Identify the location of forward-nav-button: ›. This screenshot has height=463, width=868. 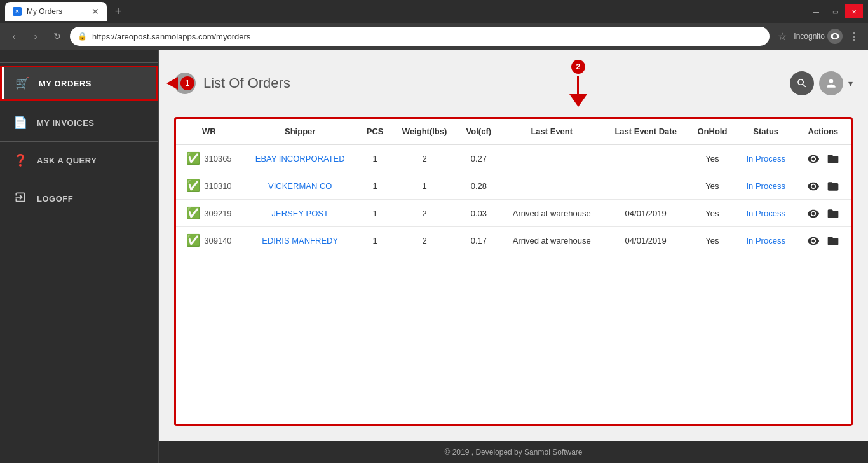
(36, 36).